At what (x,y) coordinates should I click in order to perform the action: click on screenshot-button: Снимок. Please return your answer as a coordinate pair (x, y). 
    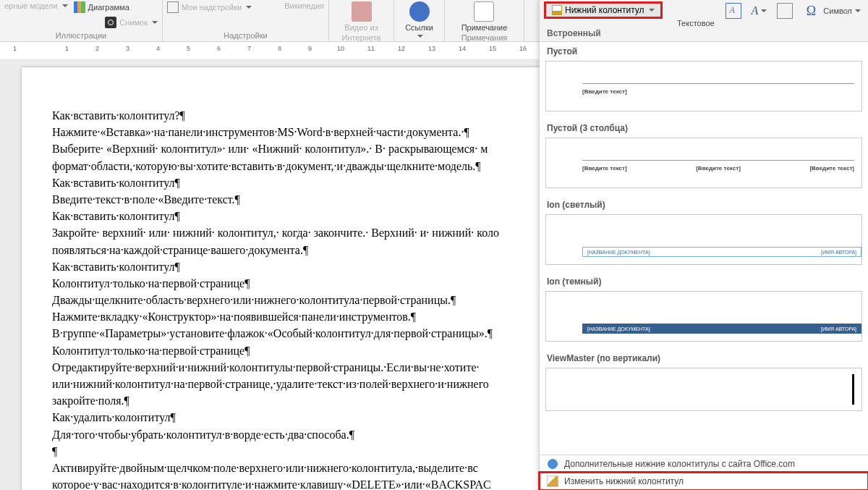
    Looking at the image, I should click on (132, 22).